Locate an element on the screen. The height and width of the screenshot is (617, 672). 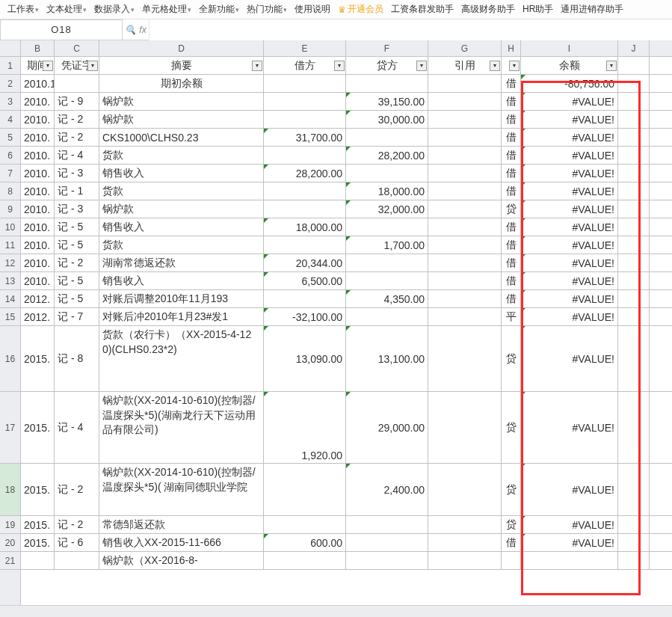
menu-item: HR助手 is located at coordinates (538, 10).